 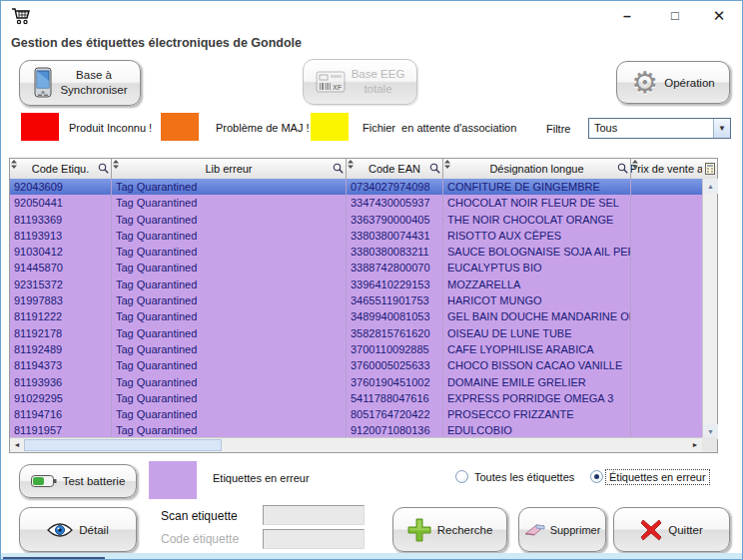 What do you see at coordinates (659, 128) in the screenshot?
I see `filter-dropdown: Tous ▼` at bounding box center [659, 128].